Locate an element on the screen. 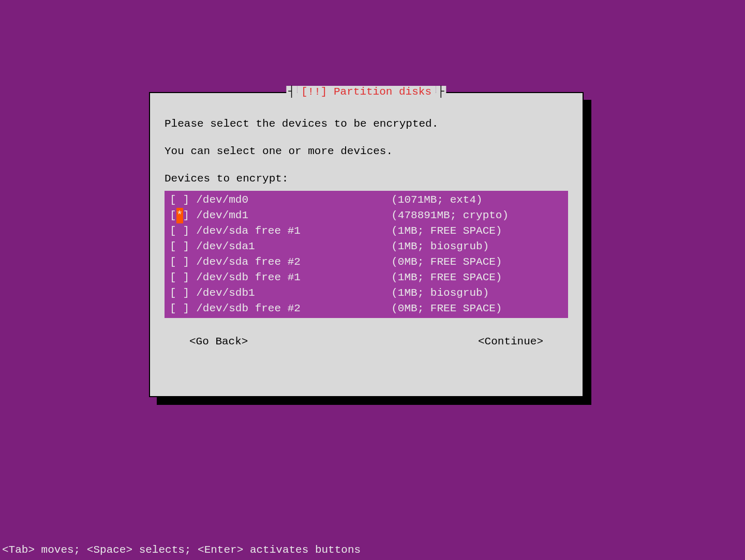  footer-help-text: <Tab> moves; <Space> selects; <Enter> ac… is located at coordinates (181, 550).